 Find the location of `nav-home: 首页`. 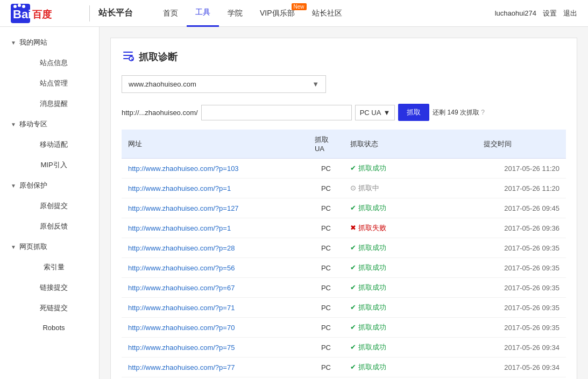

nav-home: 首页 is located at coordinates (171, 13).